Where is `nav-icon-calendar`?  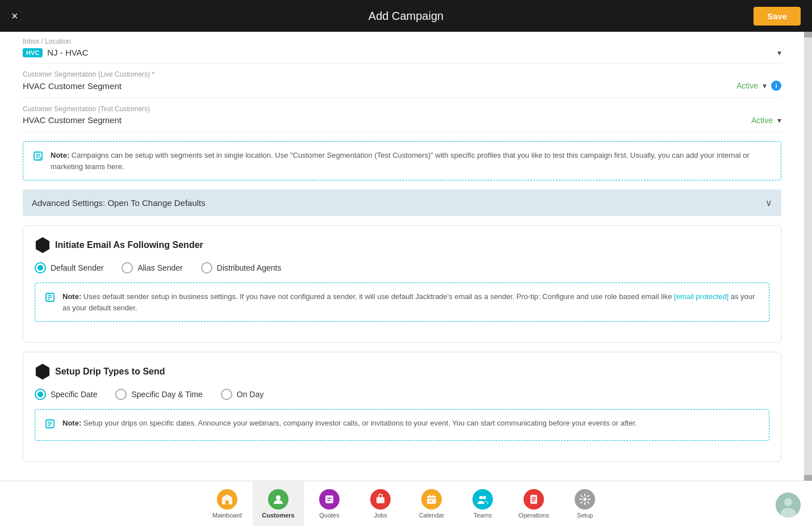
nav-icon-calendar is located at coordinates (432, 499).